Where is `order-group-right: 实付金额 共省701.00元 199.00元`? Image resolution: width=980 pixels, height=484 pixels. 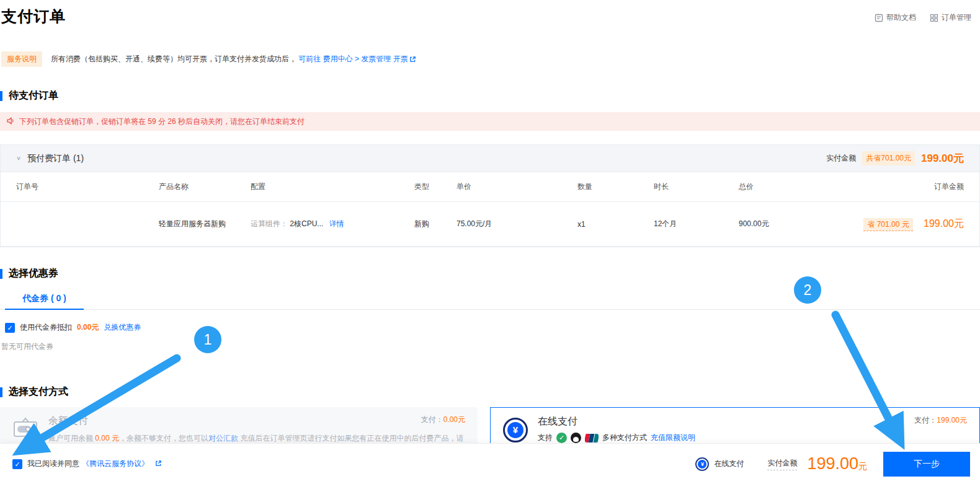 order-group-right: 实付金额 共省701.00元 199.00元 is located at coordinates (895, 159).